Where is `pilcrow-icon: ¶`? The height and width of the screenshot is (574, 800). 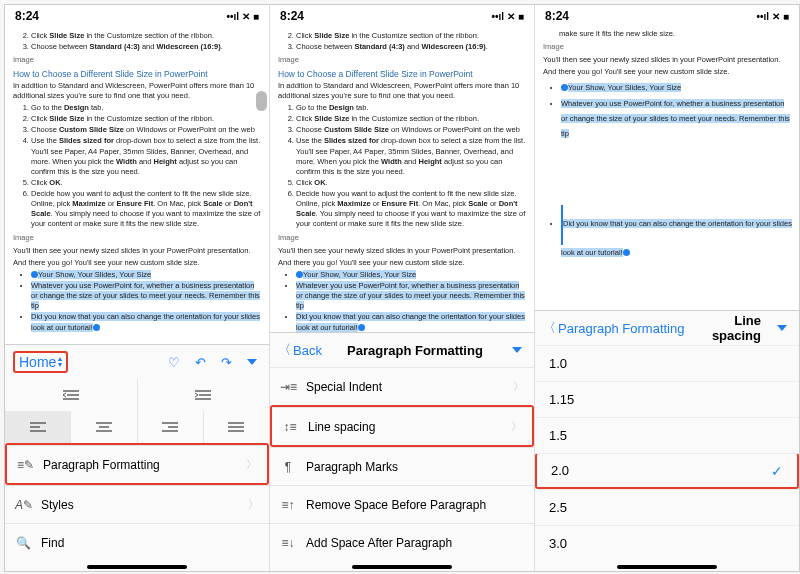
pilcrow-icon: ¶ is located at coordinates (288, 467).